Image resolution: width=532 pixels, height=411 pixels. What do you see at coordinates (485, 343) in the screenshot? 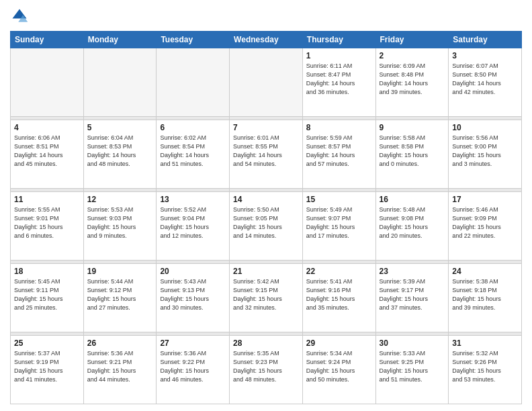
I see `day-number: 31` at bounding box center [485, 343].